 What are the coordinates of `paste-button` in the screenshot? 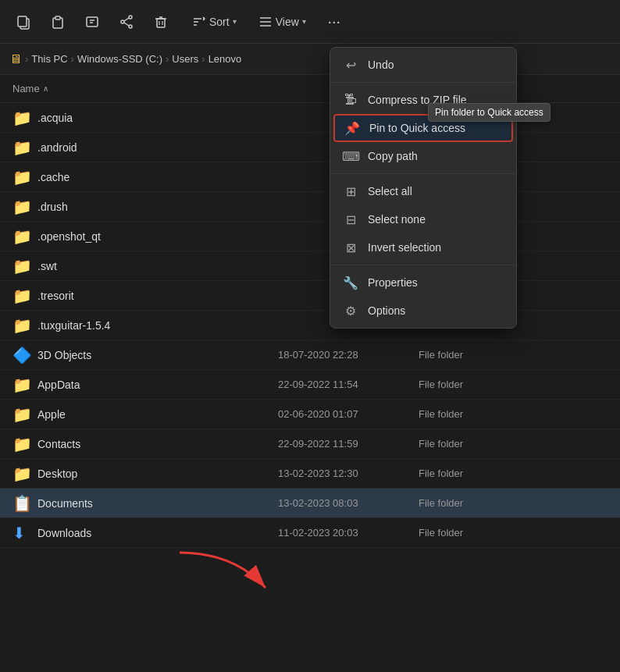 It's located at (58, 22).